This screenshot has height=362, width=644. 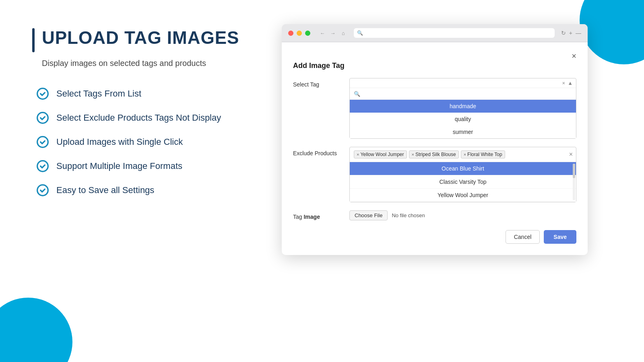 What do you see at coordinates (312, 217) in the screenshot?
I see `tag-image-label-bold: Image` at bounding box center [312, 217].